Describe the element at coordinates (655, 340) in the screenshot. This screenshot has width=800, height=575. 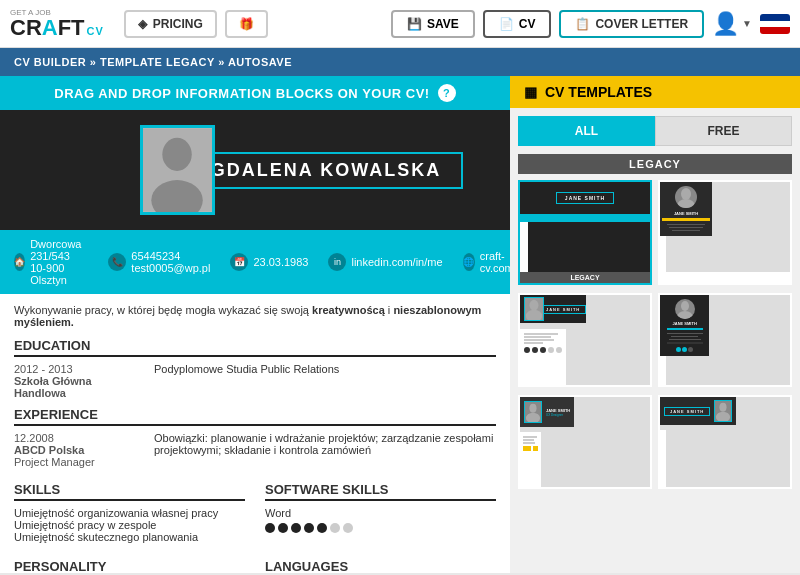
I see `template-grid-middle: JANE SMITH` at that location.